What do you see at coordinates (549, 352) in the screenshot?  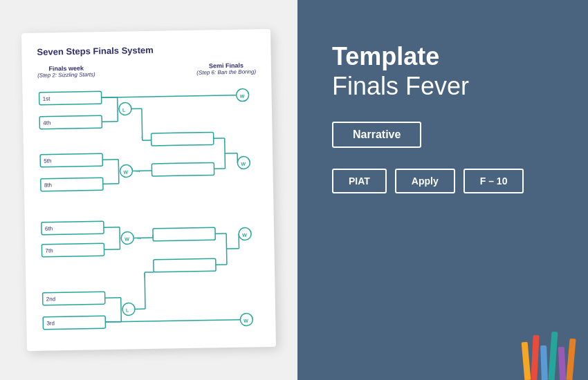 I see `pencils-area` at bounding box center [549, 352].